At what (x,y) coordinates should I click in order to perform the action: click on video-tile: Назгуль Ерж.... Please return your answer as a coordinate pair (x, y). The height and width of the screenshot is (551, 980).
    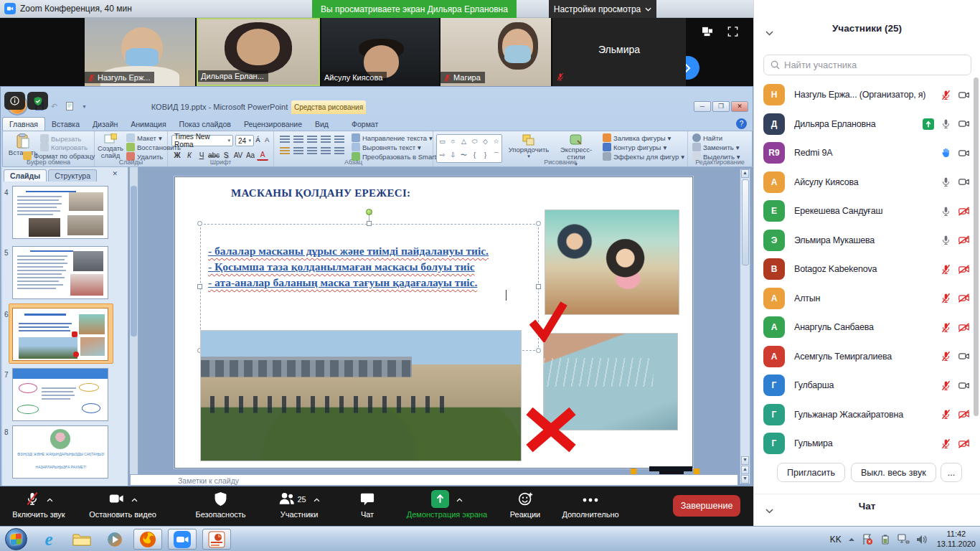
    Looking at the image, I should click on (140, 52).